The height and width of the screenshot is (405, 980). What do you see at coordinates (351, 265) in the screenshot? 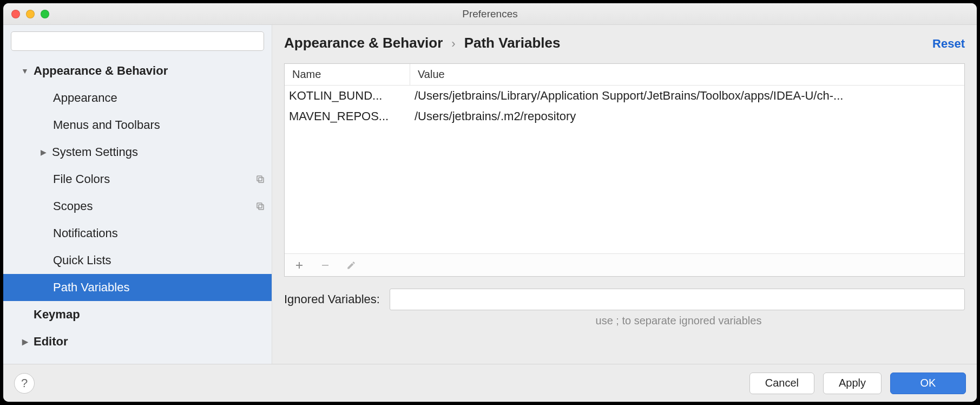
I see `edit-button` at bounding box center [351, 265].